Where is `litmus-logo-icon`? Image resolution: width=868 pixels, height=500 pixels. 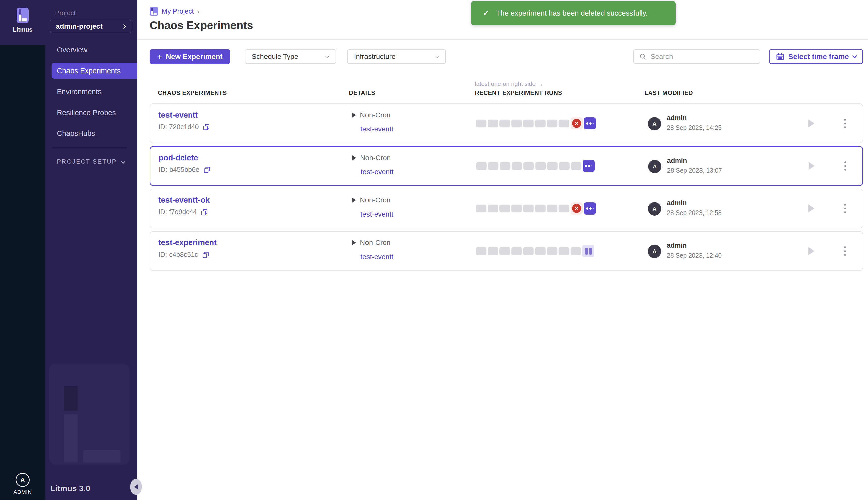
litmus-logo-icon is located at coordinates (23, 15).